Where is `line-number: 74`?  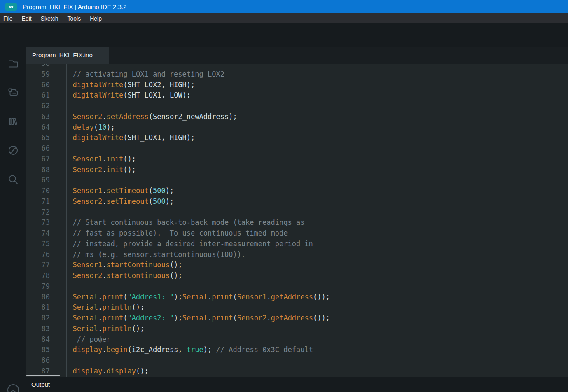
line-number: 74 is located at coordinates (38, 233).